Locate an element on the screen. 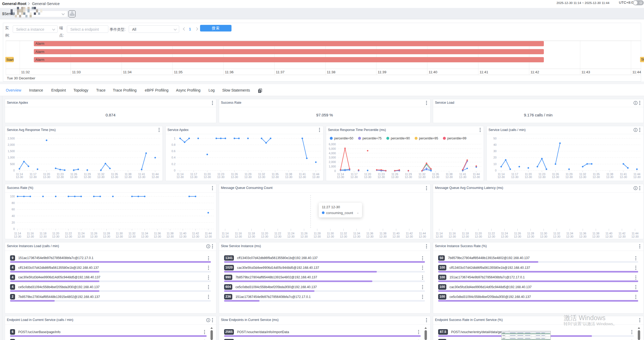 This screenshot has width=644, height=340. svg-text: 11:16 is located at coordinates (452, 233).